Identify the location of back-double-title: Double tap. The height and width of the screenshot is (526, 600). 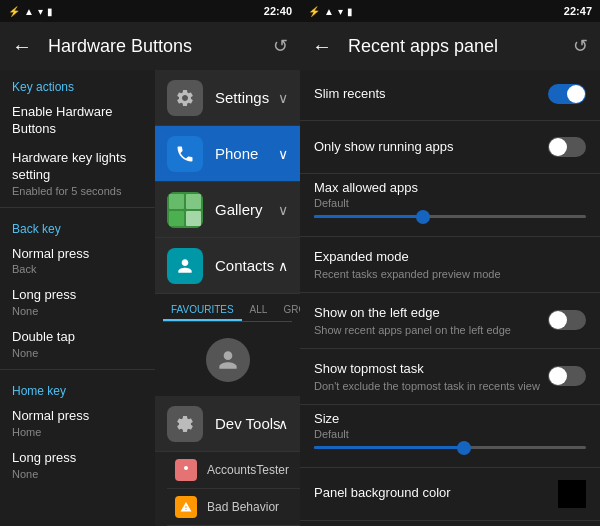
(78, 338).